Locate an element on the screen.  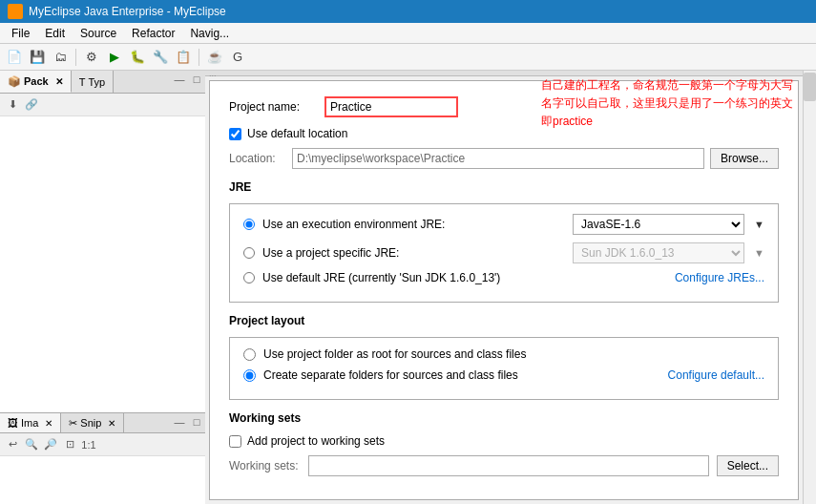
use-default-location-checkbox is located at coordinates (235, 134).